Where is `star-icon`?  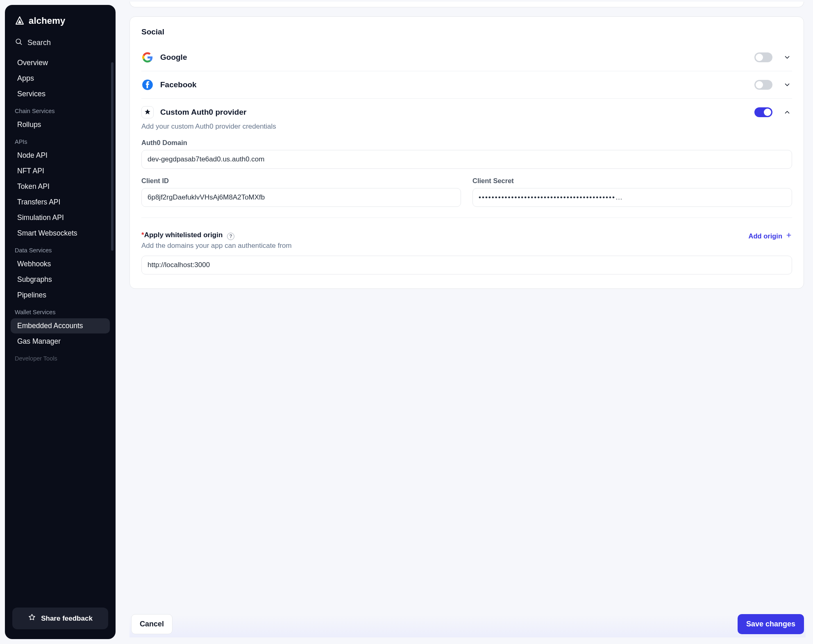 star-icon is located at coordinates (32, 619).